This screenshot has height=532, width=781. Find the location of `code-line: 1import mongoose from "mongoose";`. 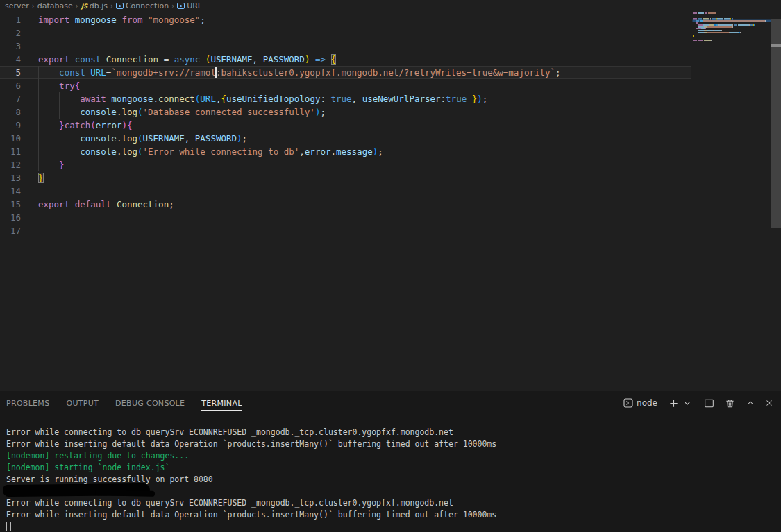

code-line: 1import mongoose from "mongoose"; is located at coordinates (390, 19).